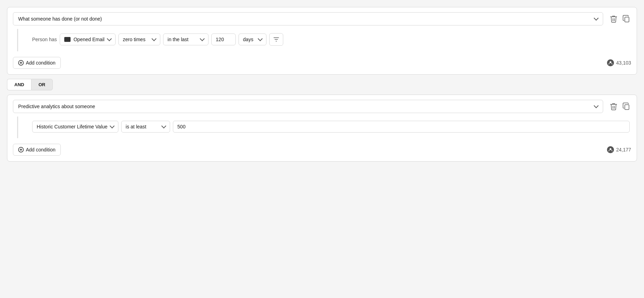 This screenshot has height=298, width=644. Describe the element at coordinates (610, 63) in the screenshot. I see `user-icon` at that location.